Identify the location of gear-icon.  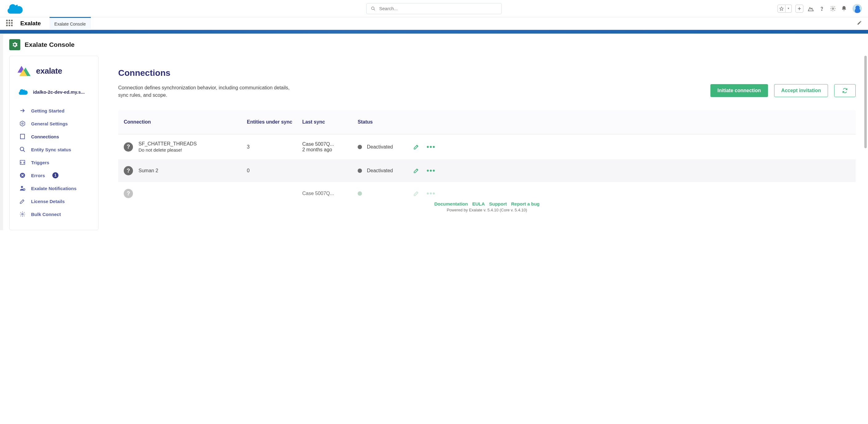
(23, 214).